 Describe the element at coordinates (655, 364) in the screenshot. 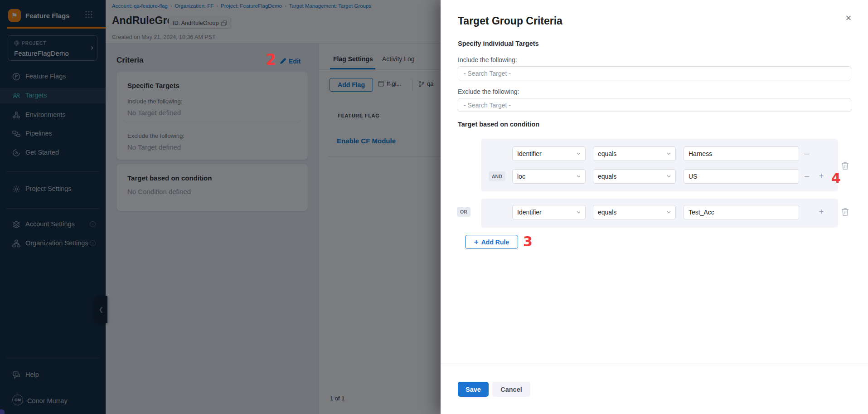

I see `drawer-footer-divider` at that location.